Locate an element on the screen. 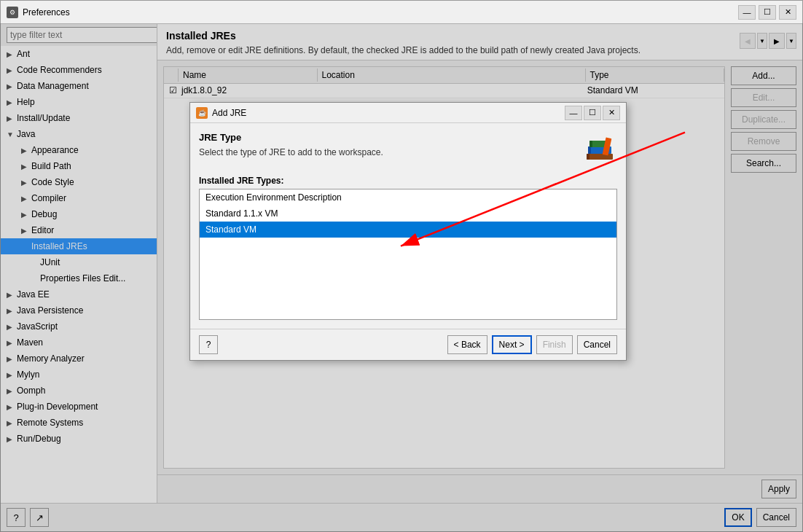  jre-type-item-standard-vm: Standard VM is located at coordinates (408, 230).